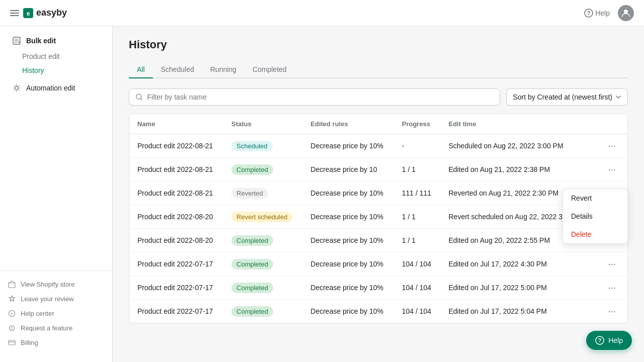 Image resolution: width=644 pixels, height=362 pixels. I want to click on search-box, so click(314, 97).